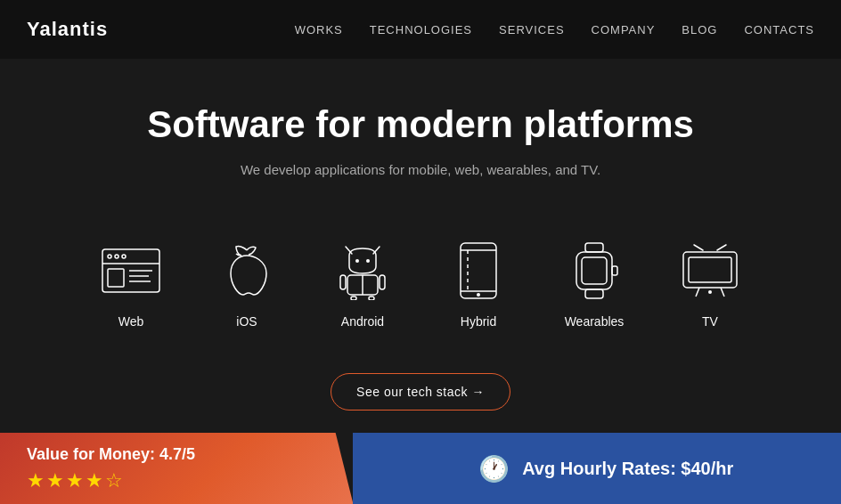 This screenshot has height=504, width=841. Describe the element at coordinates (247, 271) in the screenshot. I see `ios-icon` at that location.